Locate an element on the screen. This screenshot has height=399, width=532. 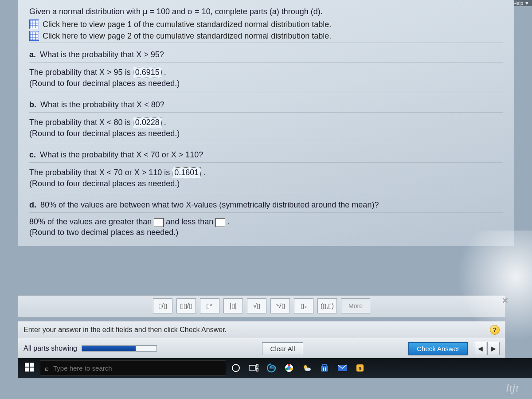
palette-abs-button: |▯| is located at coordinates (233, 306).